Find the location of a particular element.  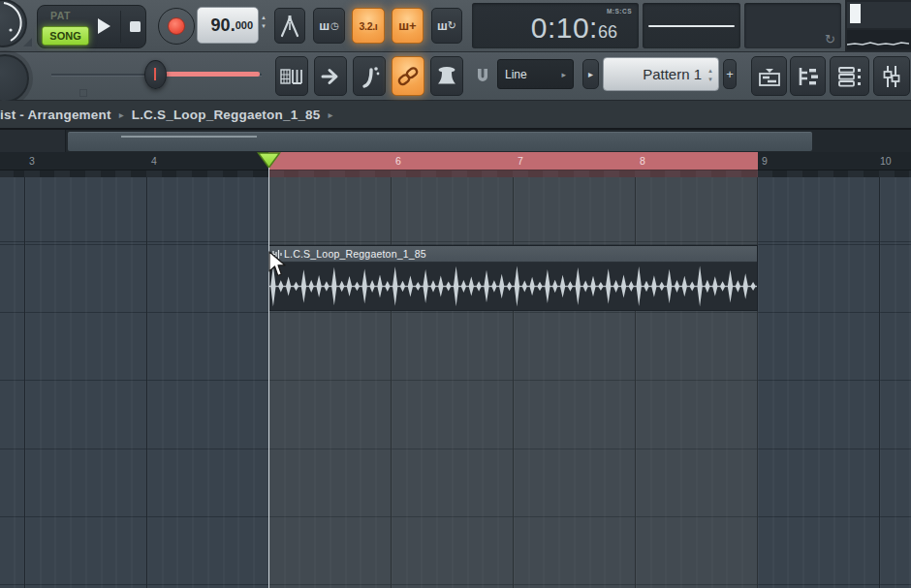

pat-mode-button: PAT is located at coordinates (60, 15).